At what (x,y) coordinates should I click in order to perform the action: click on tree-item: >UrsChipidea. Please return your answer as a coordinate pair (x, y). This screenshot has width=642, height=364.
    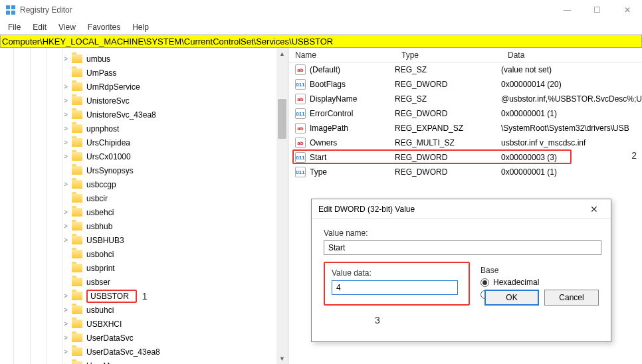
    Looking at the image, I should click on (144, 142).